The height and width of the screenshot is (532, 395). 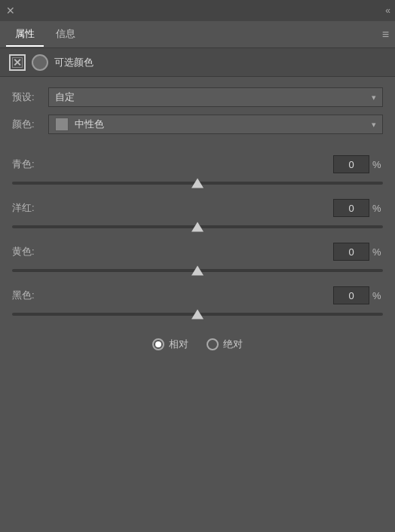 I want to click on panel-header: ✕ 可选颜色, so click(x=198, y=63).